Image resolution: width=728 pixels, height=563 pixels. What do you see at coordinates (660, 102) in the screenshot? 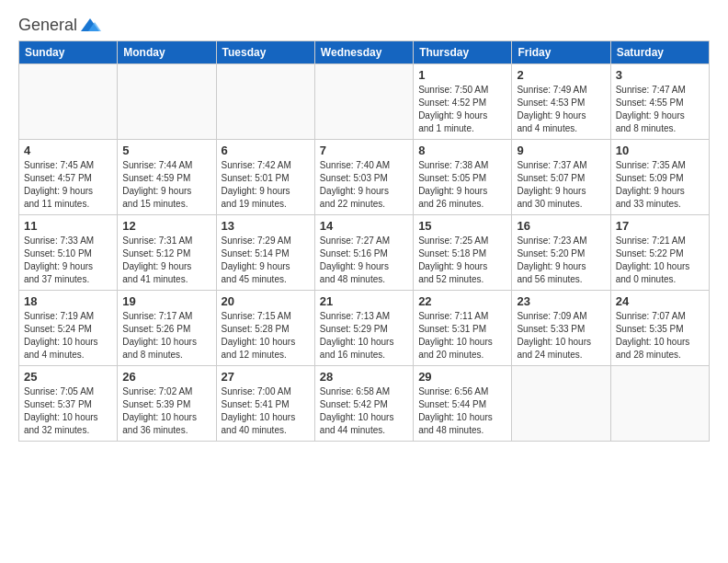
I see `calendar-cell: 3Sunrise: 7:47 AM Sunset: 4:55 PM Daylig…` at bounding box center [660, 102].